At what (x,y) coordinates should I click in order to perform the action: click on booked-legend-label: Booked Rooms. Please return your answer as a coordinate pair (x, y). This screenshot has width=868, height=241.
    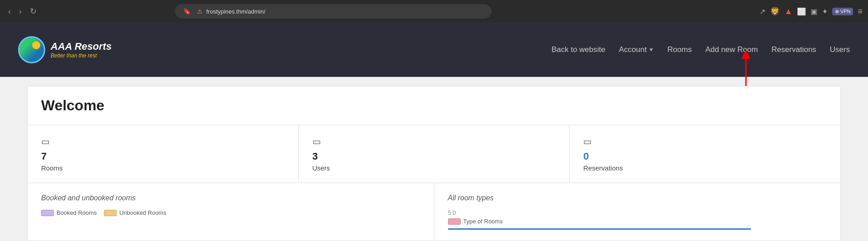
    Looking at the image, I should click on (77, 213).